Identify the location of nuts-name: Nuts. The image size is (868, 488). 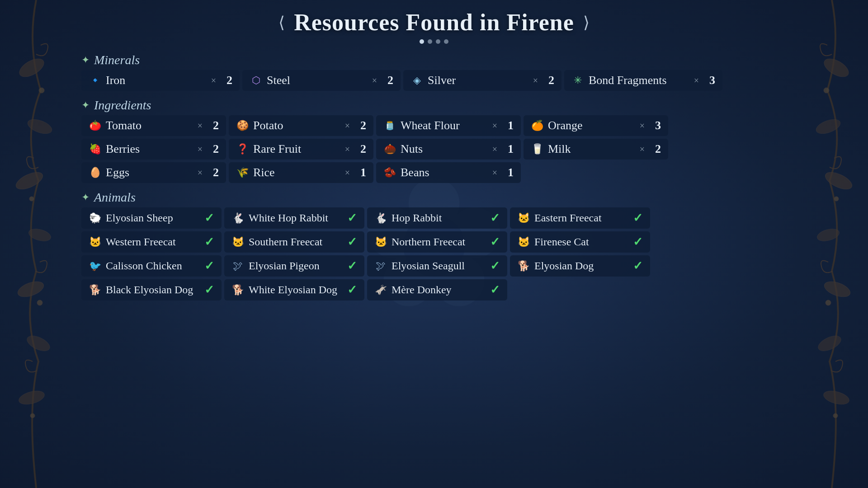
(443, 149).